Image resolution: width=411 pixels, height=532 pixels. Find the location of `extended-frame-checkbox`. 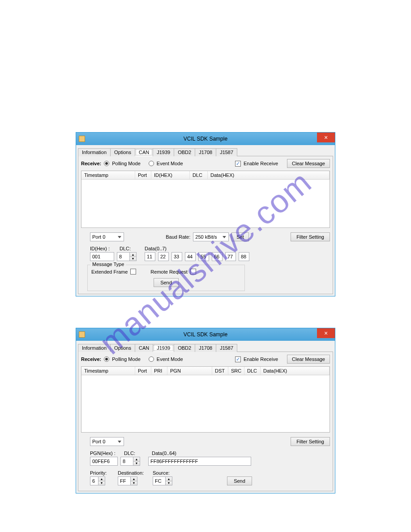

extended-frame-checkbox is located at coordinates (133, 271).